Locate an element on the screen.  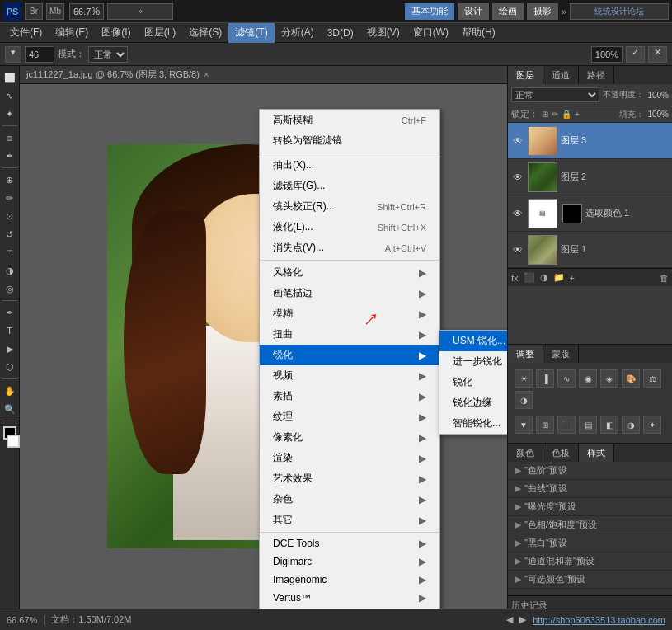
filter-imagenomic: Imagenomic ▶ is located at coordinates (350, 580).